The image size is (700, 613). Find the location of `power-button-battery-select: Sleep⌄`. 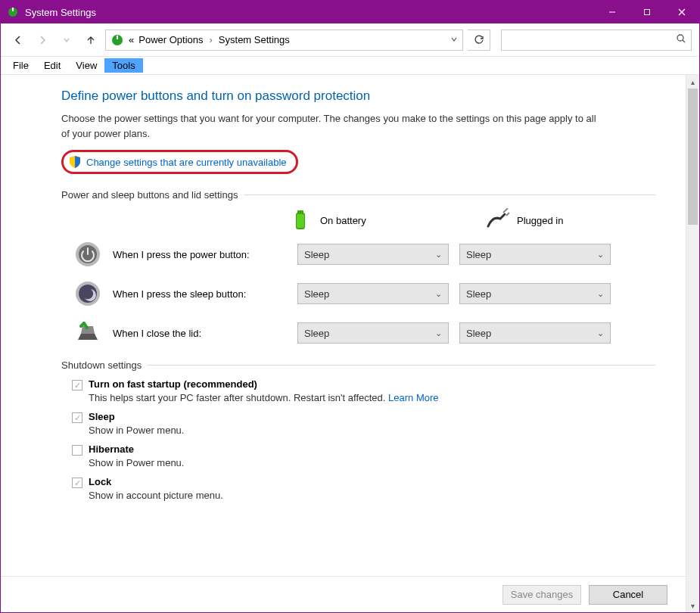

power-button-battery-select: Sleep⌄ is located at coordinates (373, 254).